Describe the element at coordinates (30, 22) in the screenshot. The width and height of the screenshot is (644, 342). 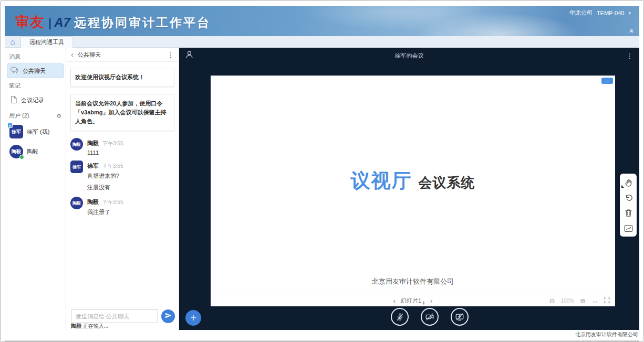
I see `logo-brand: 审友` at that location.